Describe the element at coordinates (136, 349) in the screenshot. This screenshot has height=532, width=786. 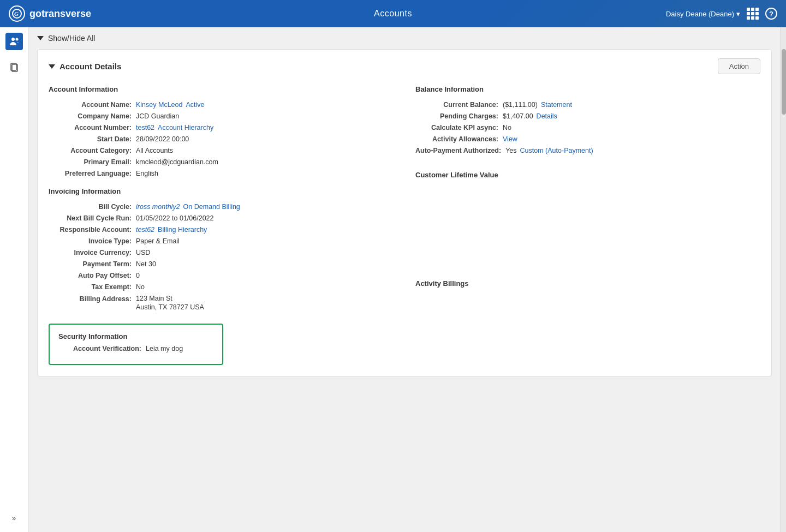
I see `field-account-verification: Account Verification: Leia my dog` at that location.